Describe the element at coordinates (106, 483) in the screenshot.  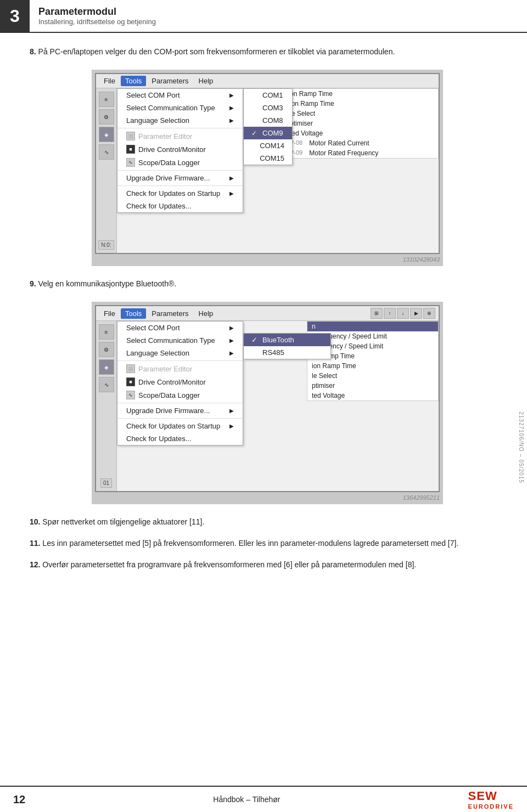
I see `nox2-label: 01` at that location.